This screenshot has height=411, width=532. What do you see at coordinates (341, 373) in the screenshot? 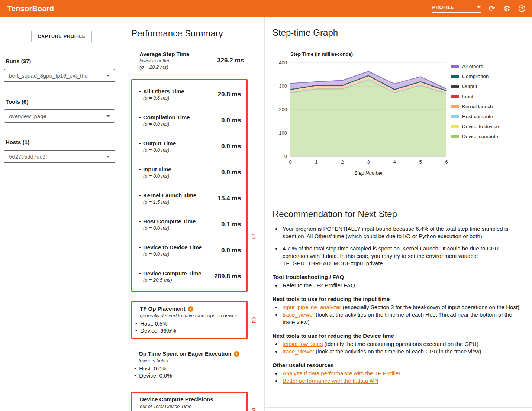
I see `item-link: Analyze tf.data performance with the TF …` at bounding box center [341, 373].